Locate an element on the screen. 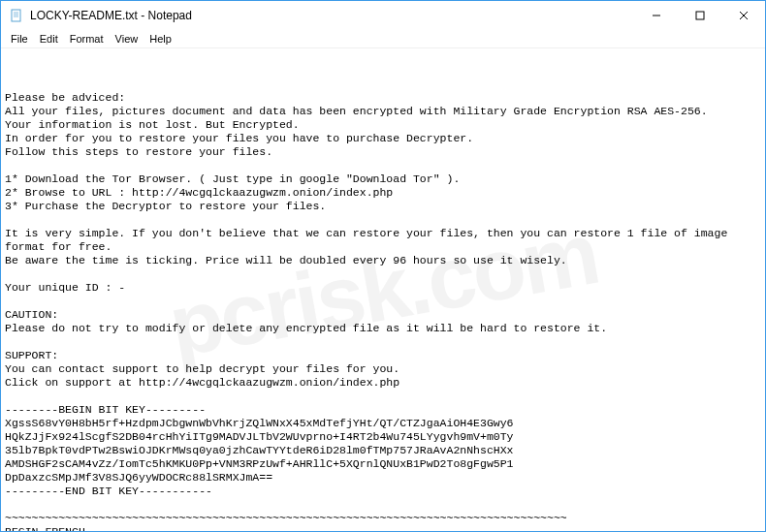 The width and height of the screenshot is (766, 532). titlebar: LOCKY-README.txt - Notepad is located at coordinates (383, 16).